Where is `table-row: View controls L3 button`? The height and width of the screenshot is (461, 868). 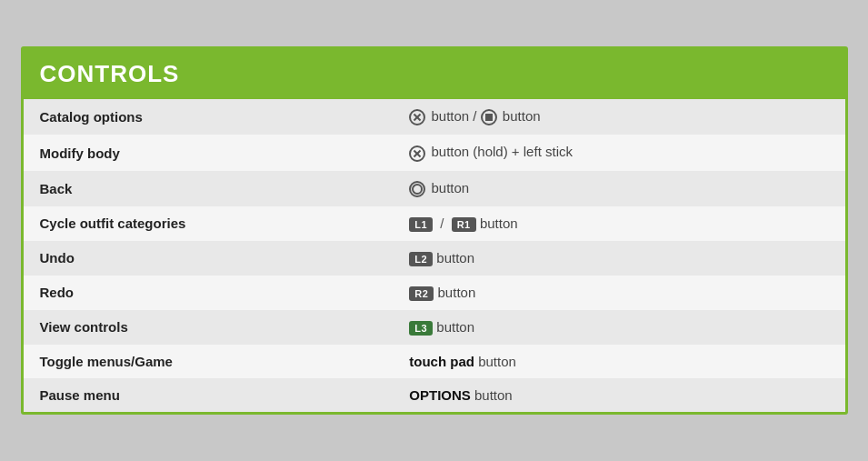 table-row: View controls L3 button is located at coordinates (434, 327).